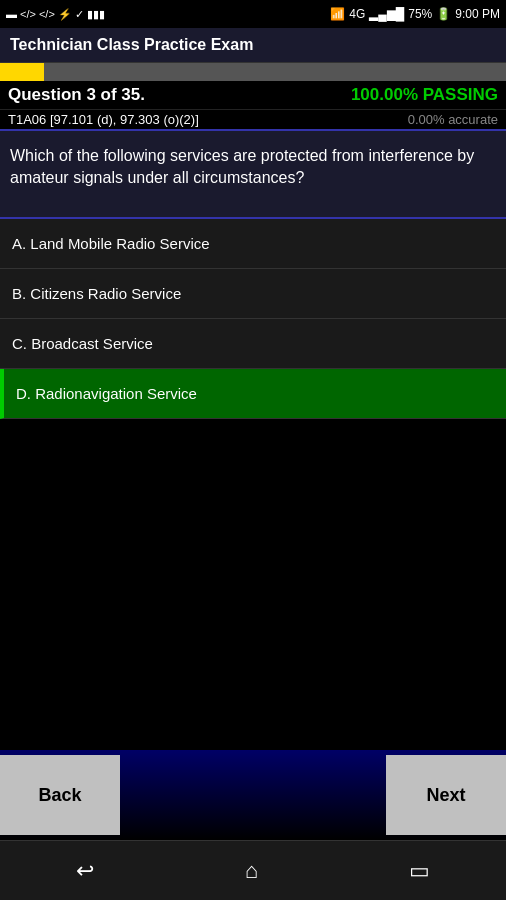 The image size is (506, 900). Describe the element at coordinates (253, 14) in the screenshot. I see `status-bar: ▬ </> </> ⚡ ✓ ▮▮▮ 📶 4G ▂▄▆█ 75% 🔋 9:00 P…` at that location.